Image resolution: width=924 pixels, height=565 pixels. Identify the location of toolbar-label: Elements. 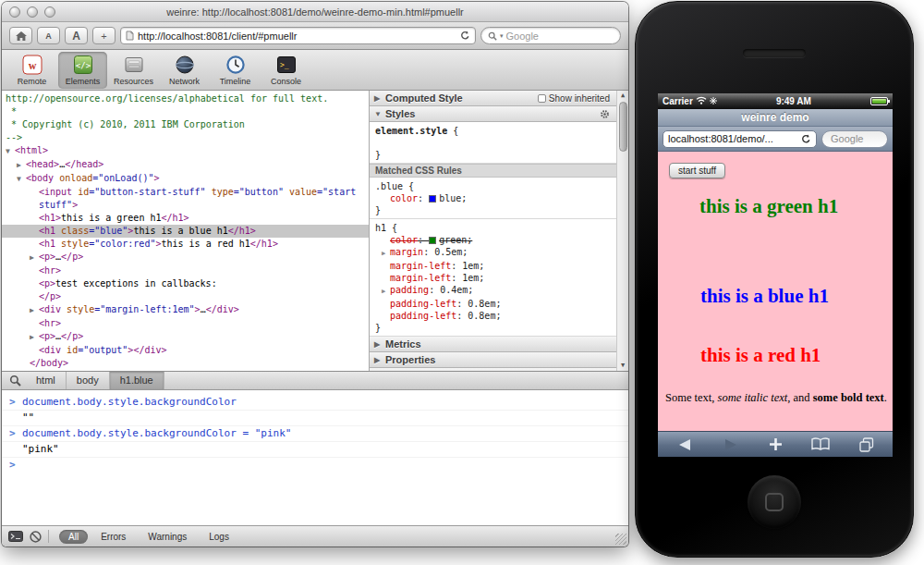
(83, 81).